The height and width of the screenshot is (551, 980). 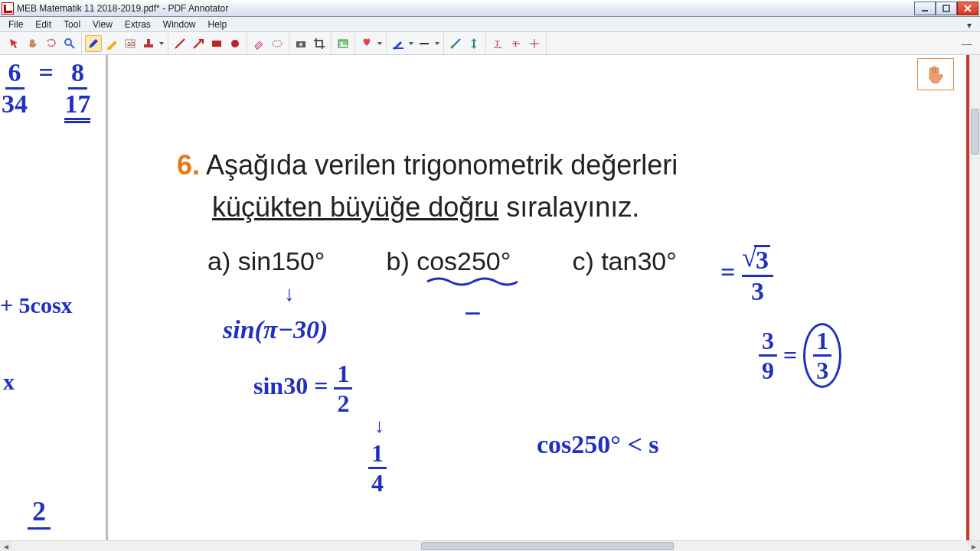 I want to click on svg-text: T, so click(x=498, y=43).